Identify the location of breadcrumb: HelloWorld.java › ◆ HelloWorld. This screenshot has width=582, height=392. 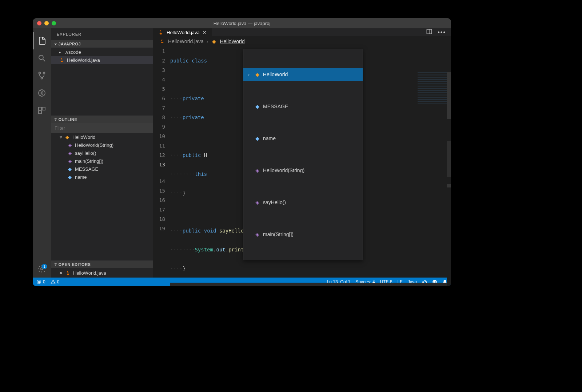
(302, 41).